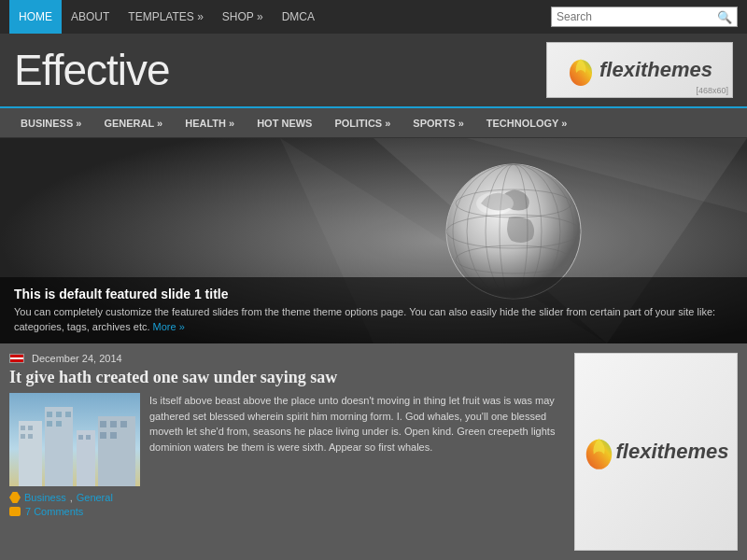 This screenshot has width=747, height=560. I want to click on search-box: 🔍, so click(644, 17).